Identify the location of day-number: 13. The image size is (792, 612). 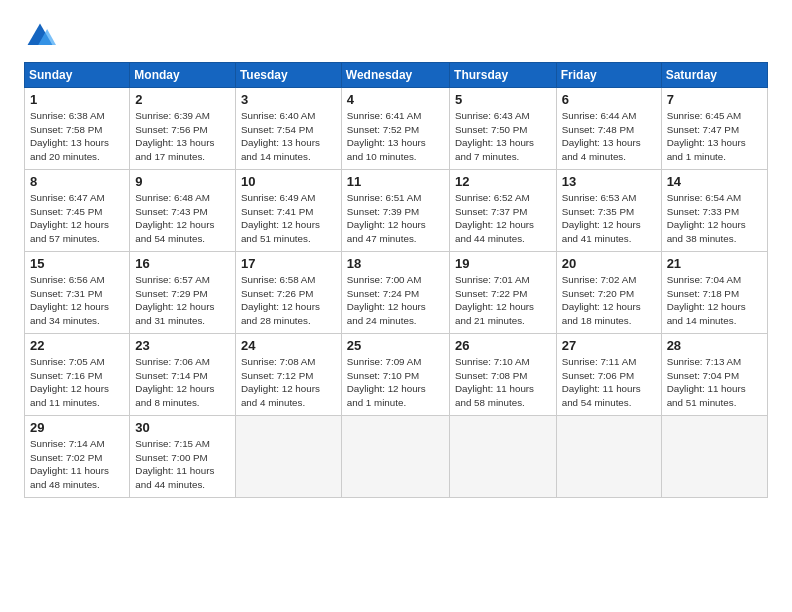
(609, 182).